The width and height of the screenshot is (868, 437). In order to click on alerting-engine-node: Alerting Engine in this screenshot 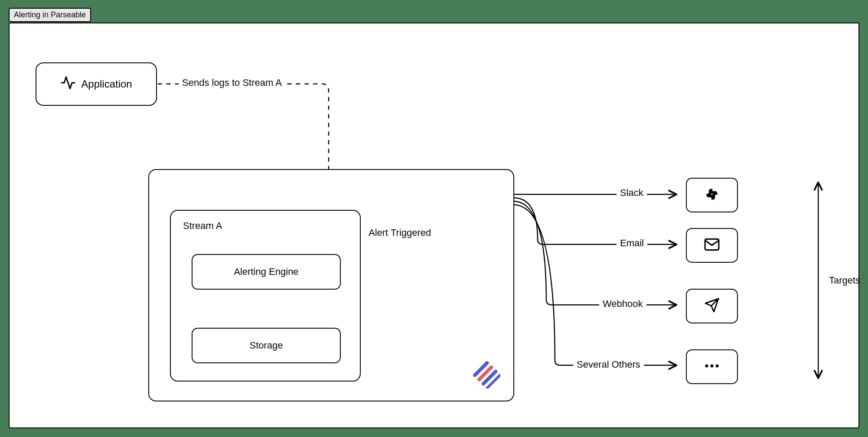, I will do `click(266, 272)`.